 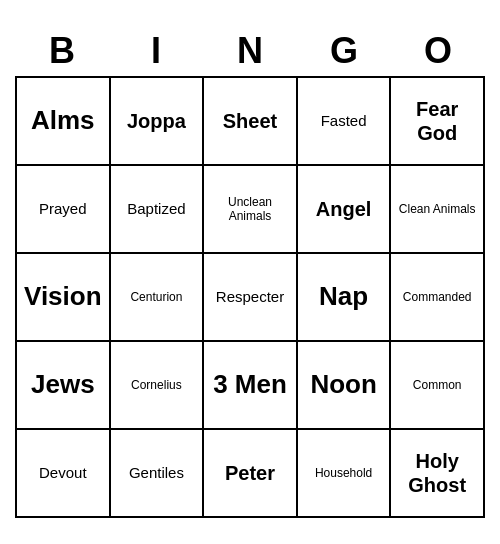 What do you see at coordinates (251, 298) in the screenshot?
I see `bingo-cell-12: Respecter` at bounding box center [251, 298].